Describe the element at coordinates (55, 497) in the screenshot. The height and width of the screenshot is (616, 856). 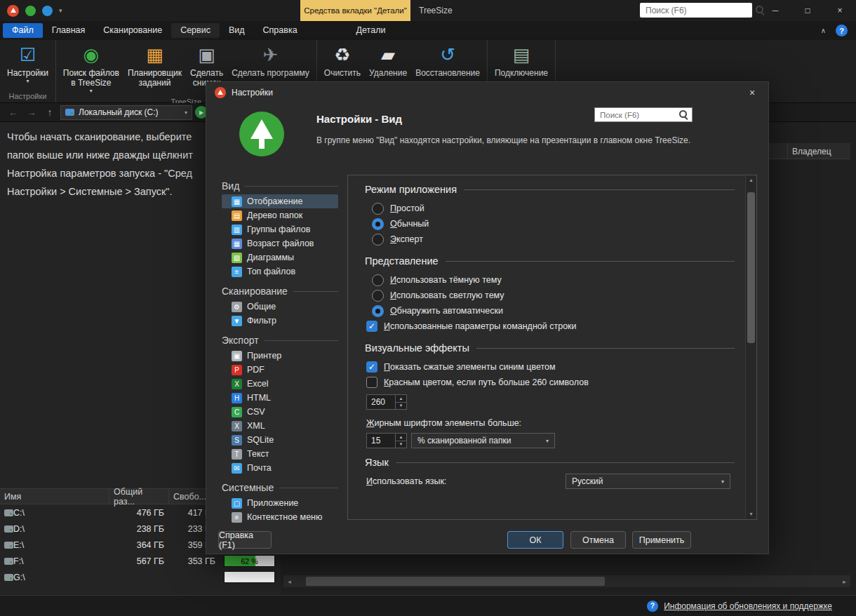
I see `column-header-name: Имя` at that location.